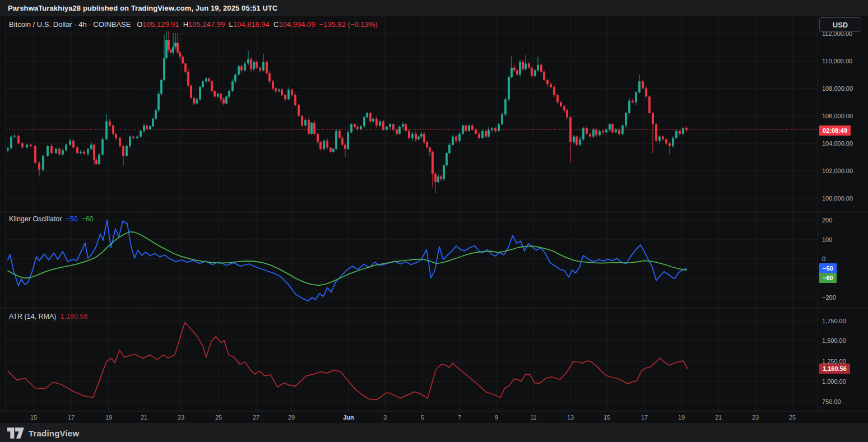  I want to click on time-tick-label: Jun, so click(349, 417).